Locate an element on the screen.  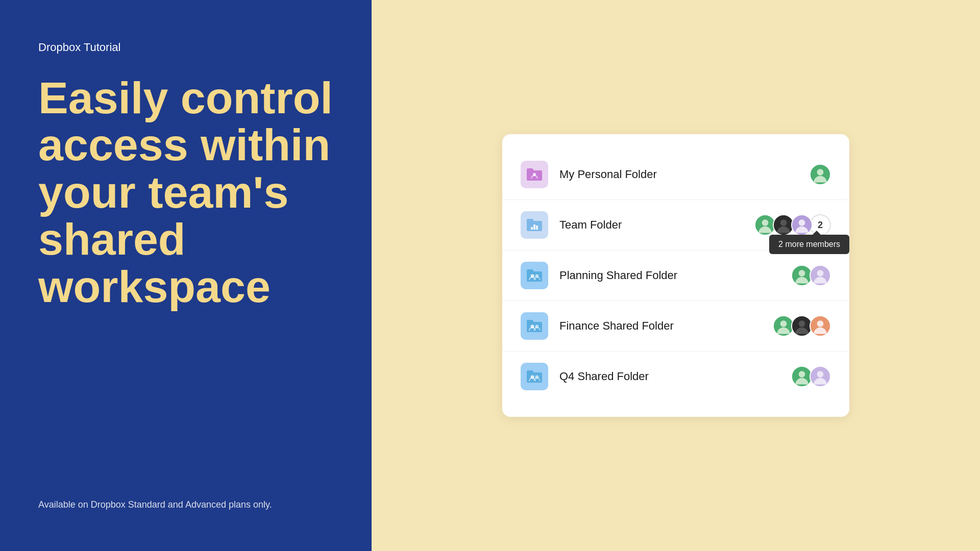
folder-icon-finance is located at coordinates (534, 326).